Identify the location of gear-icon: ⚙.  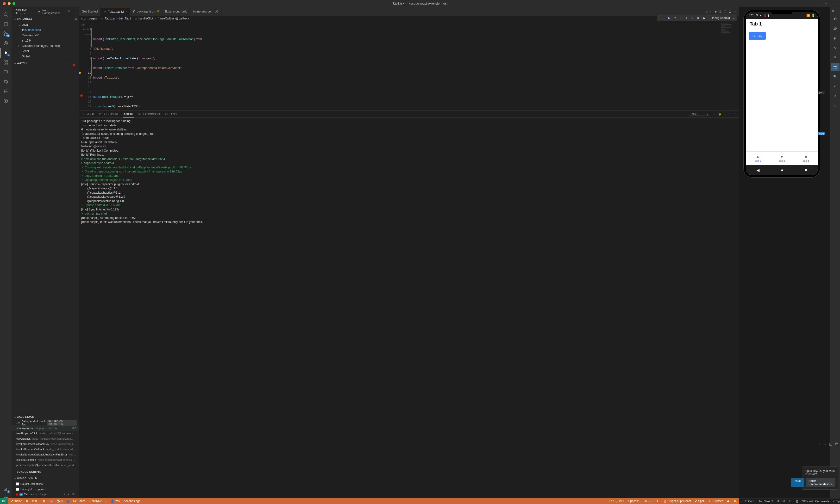
(69, 12).